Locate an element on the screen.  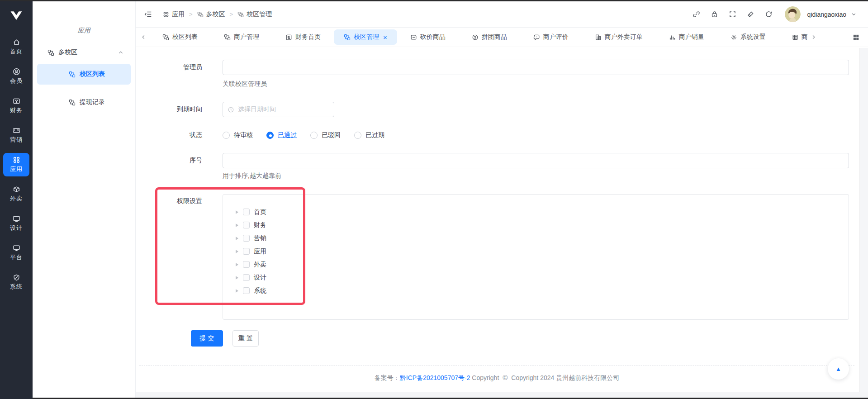
clock-icon is located at coordinates (231, 109).